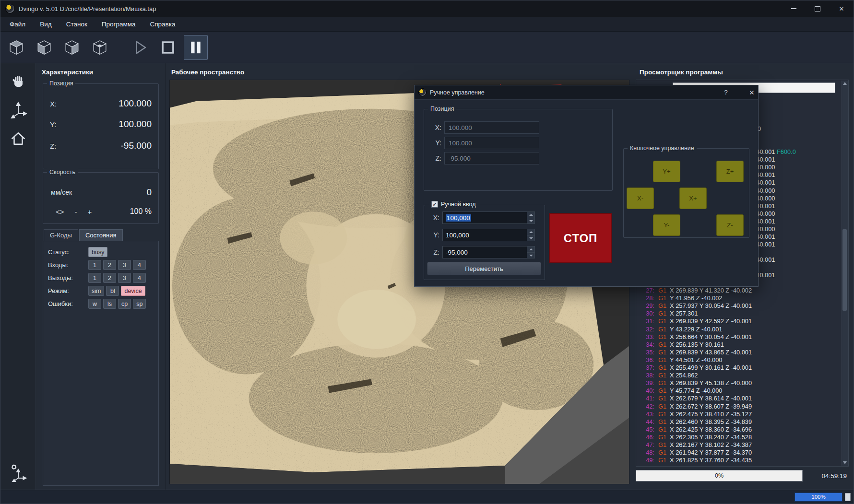 This screenshot has width=854, height=504. Describe the element at coordinates (742, 375) in the screenshot. I see `gcode-line: 38:G1X 254.862` at that location.